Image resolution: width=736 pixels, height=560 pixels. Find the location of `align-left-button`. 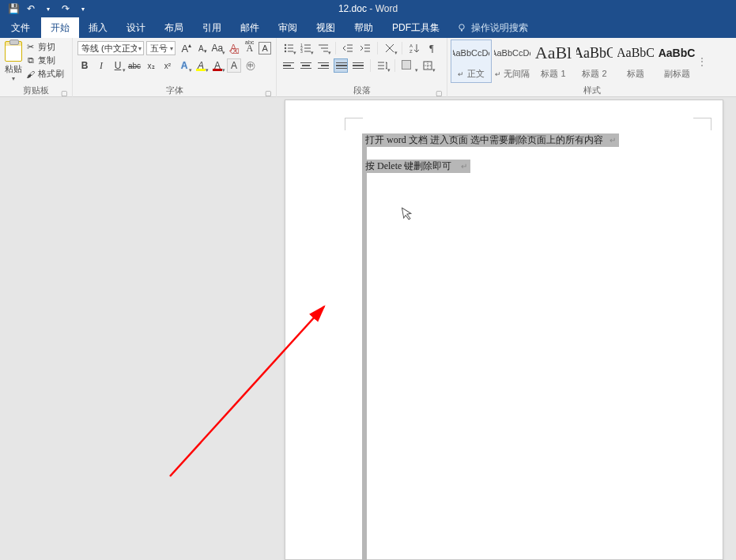

align-left-button is located at coordinates (289, 66).